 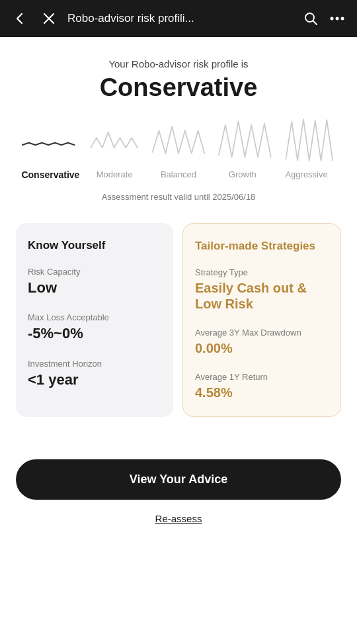 What do you see at coordinates (178, 64) in the screenshot?
I see `profile-subtitle: Your Robo-advisor risk profile is` at bounding box center [178, 64].